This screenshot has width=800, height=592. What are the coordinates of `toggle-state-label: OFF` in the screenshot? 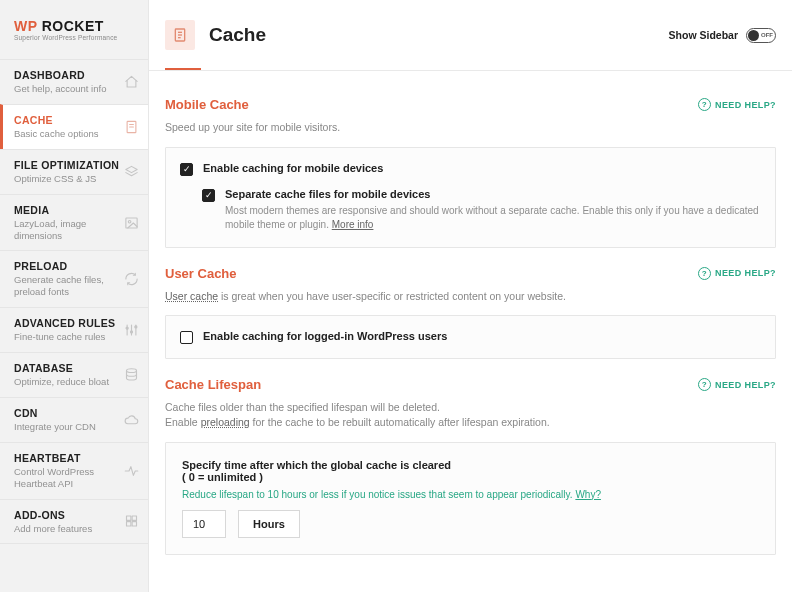 It's located at (767, 35).